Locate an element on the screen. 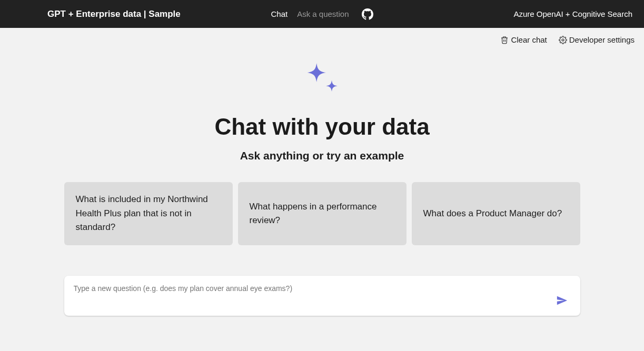 Image resolution: width=644 pixels, height=351 pixels. chat-input-container is located at coordinates (322, 296).